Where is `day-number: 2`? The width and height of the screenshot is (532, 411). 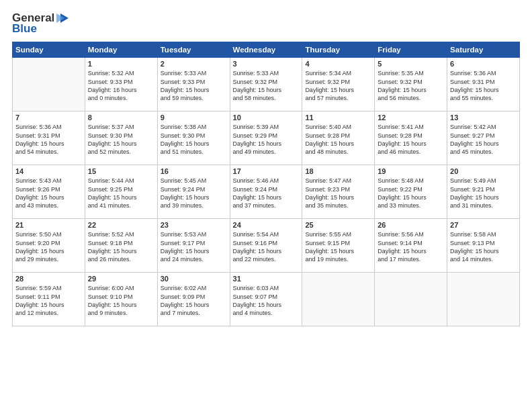
day-number: 2 is located at coordinates (193, 64).